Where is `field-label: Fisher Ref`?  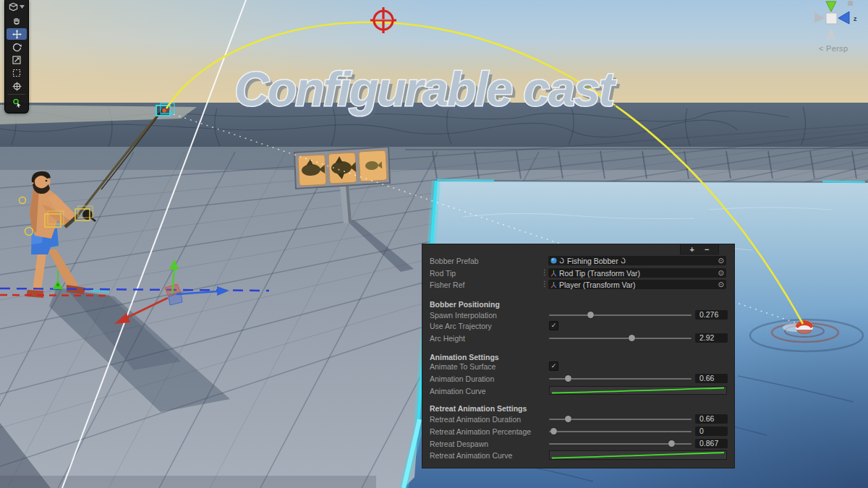
field-label: Fisher Ref is located at coordinates (447, 285).